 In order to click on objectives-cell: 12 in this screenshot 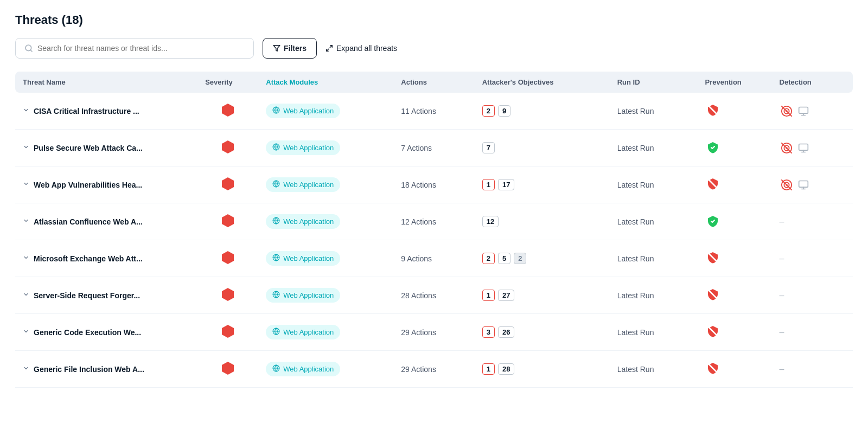, I will do `click(542, 221)`.